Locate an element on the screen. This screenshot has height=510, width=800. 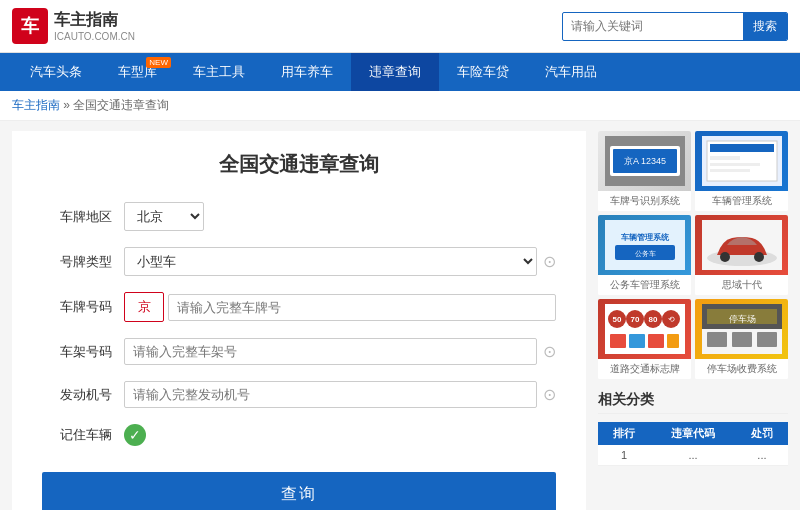
region-label: 车牌地区 is located at coordinates (77, 217).